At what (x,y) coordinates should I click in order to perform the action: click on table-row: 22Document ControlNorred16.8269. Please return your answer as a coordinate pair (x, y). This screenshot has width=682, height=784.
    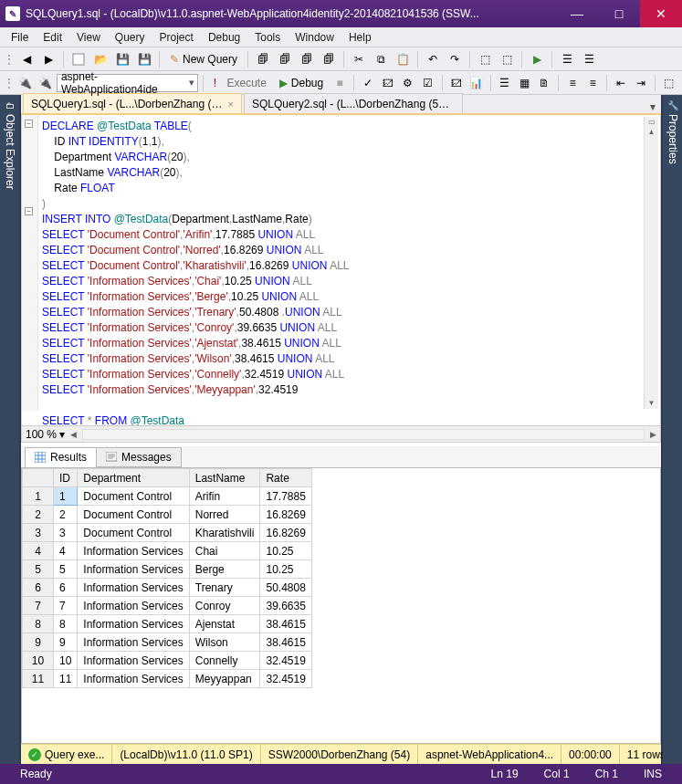
    Looking at the image, I should click on (168, 515).